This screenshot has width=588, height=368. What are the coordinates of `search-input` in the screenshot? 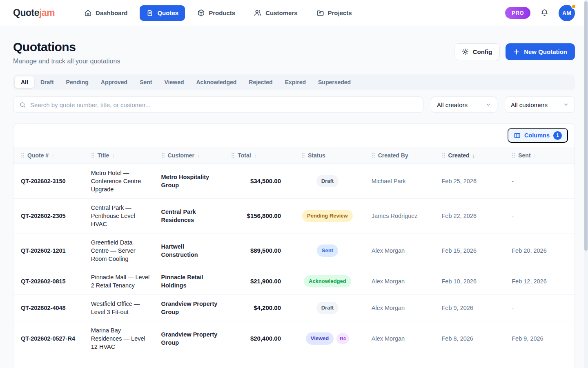 It's located at (224, 105).